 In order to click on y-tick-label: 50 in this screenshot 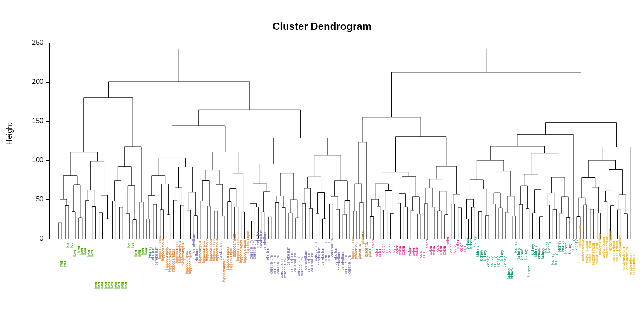, I will do `click(35, 199)`.